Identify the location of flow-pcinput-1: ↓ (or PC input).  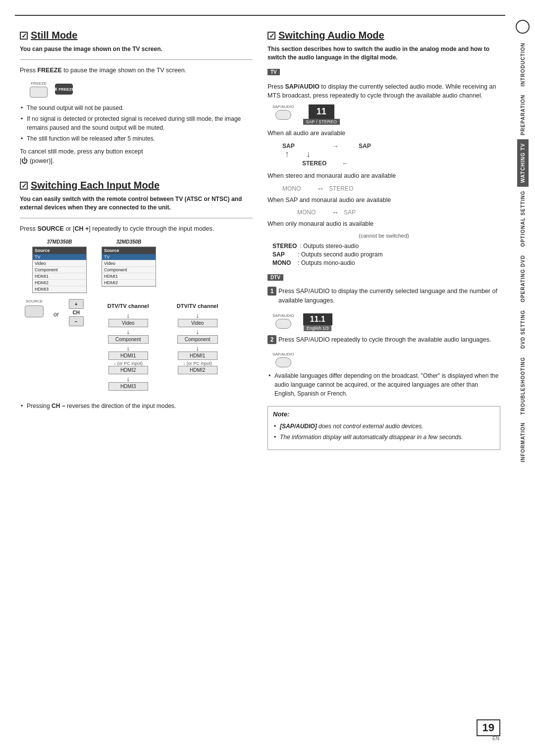
(128, 363).